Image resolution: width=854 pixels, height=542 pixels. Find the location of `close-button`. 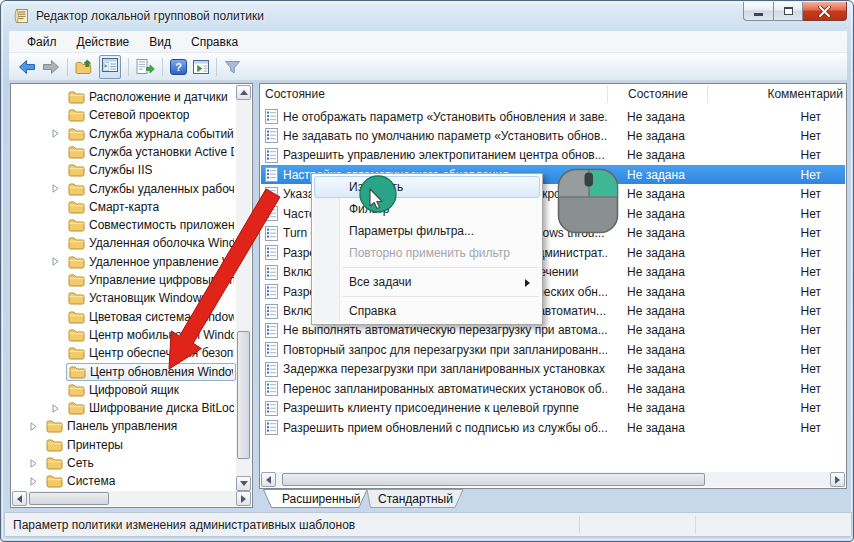

close-button is located at coordinates (825, 12).